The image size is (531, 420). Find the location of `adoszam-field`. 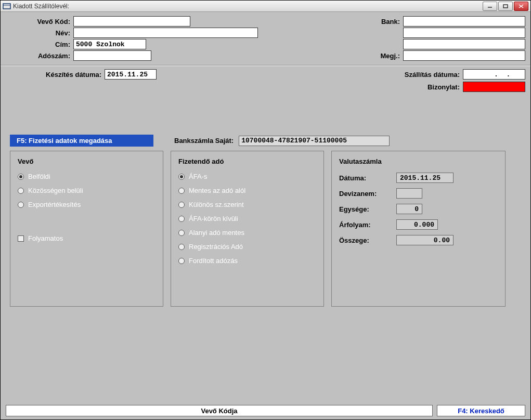

adoszam-field is located at coordinates (112, 56).